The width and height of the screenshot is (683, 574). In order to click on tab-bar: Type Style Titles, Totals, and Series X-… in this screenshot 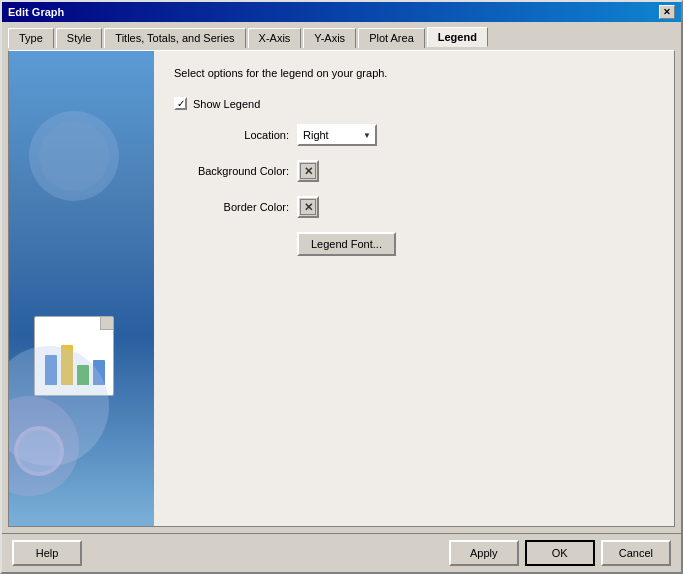, I will do `click(342, 34)`.